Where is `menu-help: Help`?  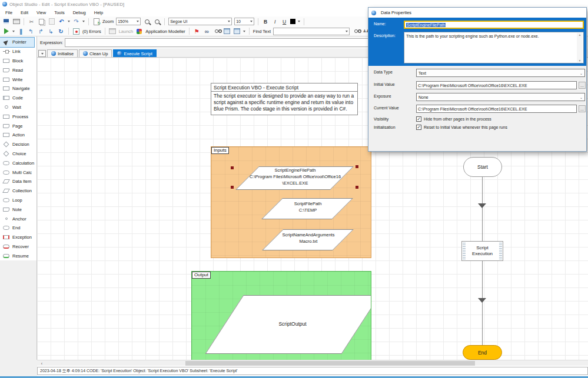
menu-help: Help is located at coordinates (99, 13).